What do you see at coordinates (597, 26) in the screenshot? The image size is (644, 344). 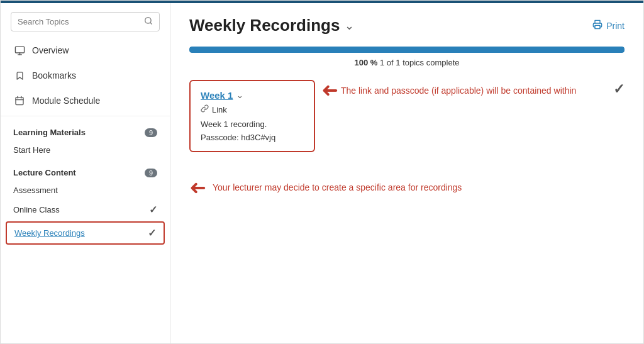 I see `printer-icon` at bounding box center [597, 26].